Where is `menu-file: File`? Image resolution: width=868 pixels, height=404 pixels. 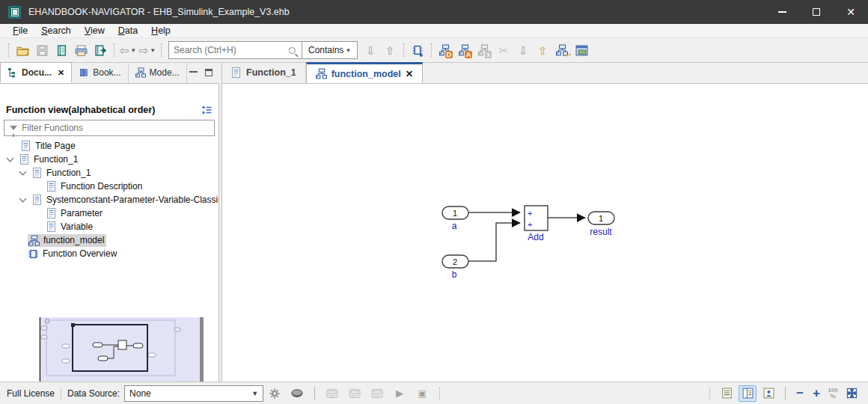 menu-file: File is located at coordinates (20, 31).